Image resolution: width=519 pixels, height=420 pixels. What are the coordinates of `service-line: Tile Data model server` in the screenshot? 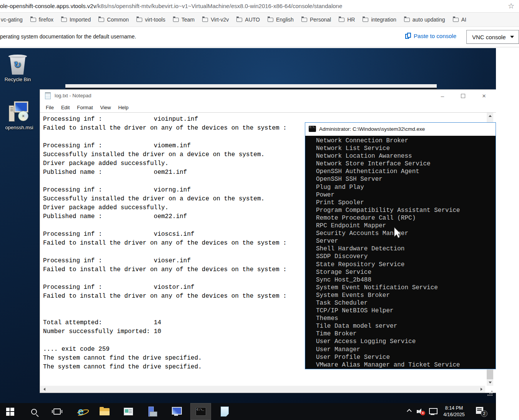 It's located at (406, 326).